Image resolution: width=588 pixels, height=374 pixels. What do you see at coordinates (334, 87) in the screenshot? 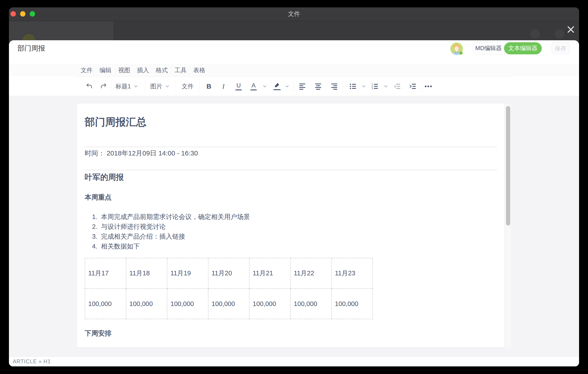
I see `align-right-icon` at bounding box center [334, 87].